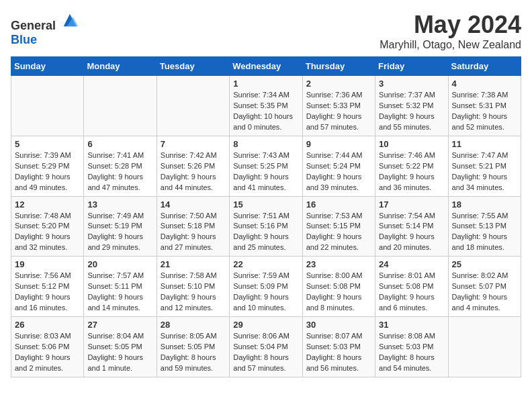 This screenshot has width=532, height=411. What do you see at coordinates (120, 292) in the screenshot?
I see `day-info: Sunrise: 7:57 AM Sunset: 5:11 PM Dayligh…` at bounding box center [120, 292].